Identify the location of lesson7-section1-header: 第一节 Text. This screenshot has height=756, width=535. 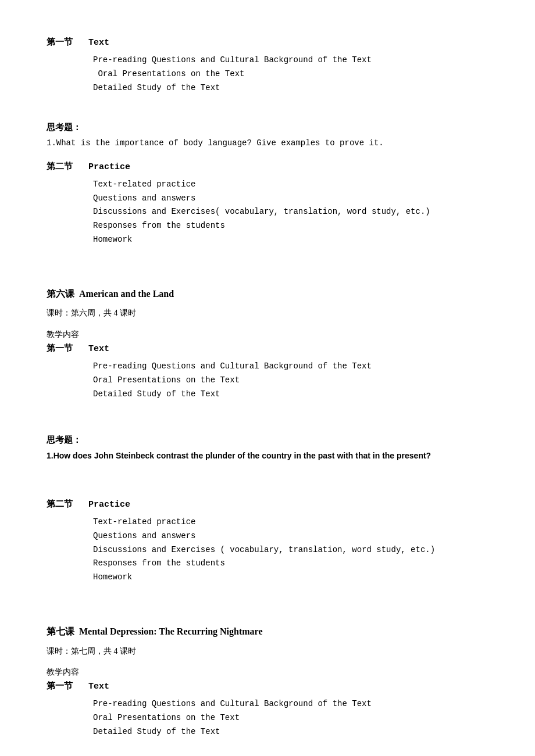
(268, 686).